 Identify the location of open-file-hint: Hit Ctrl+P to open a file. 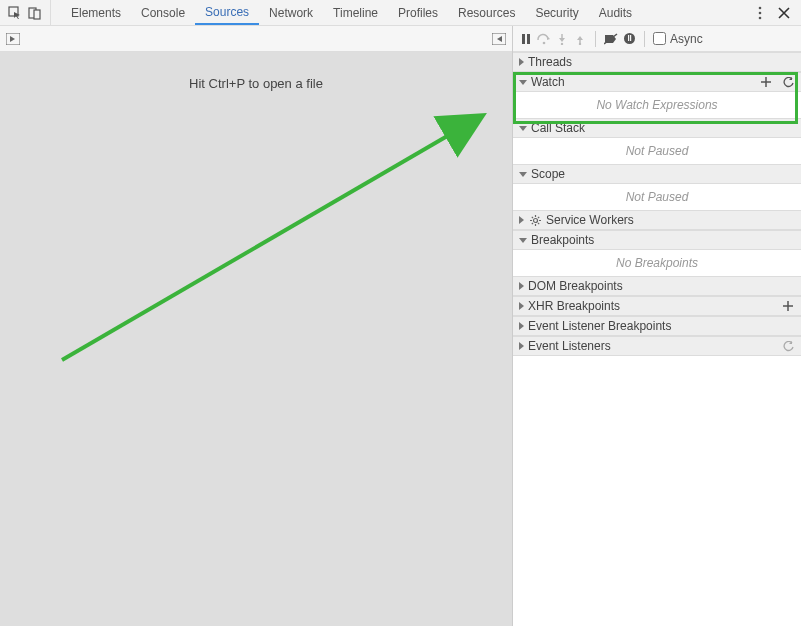
(256, 84).